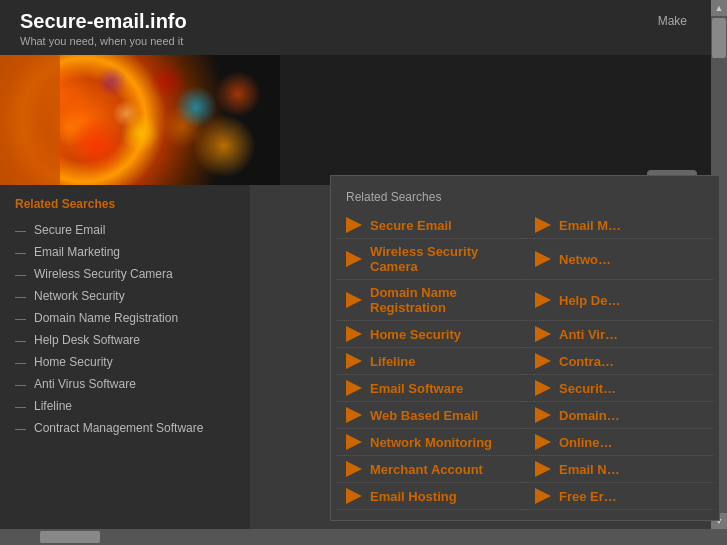 This screenshot has height=545, width=727. What do you see at coordinates (430, 416) in the screenshot?
I see `panel-item-left: Web Based Email` at bounding box center [430, 416].